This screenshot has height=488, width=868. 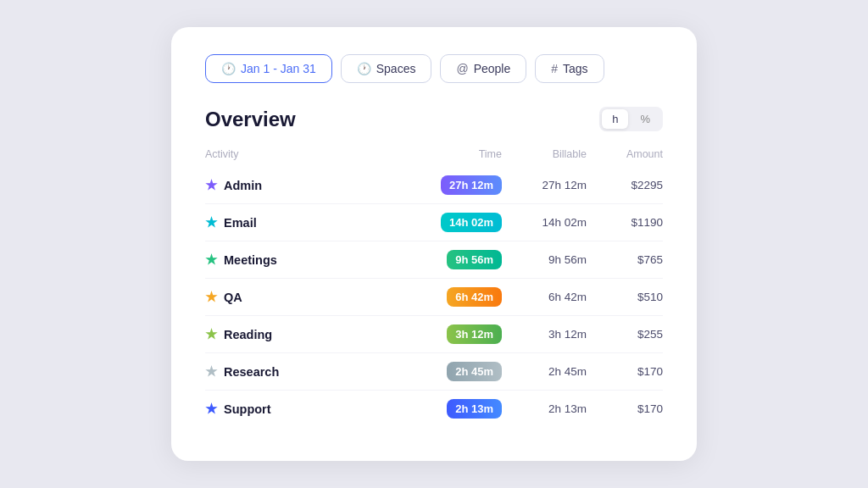 I want to click on activity-cell: ★ Admin, so click(x=303, y=185).